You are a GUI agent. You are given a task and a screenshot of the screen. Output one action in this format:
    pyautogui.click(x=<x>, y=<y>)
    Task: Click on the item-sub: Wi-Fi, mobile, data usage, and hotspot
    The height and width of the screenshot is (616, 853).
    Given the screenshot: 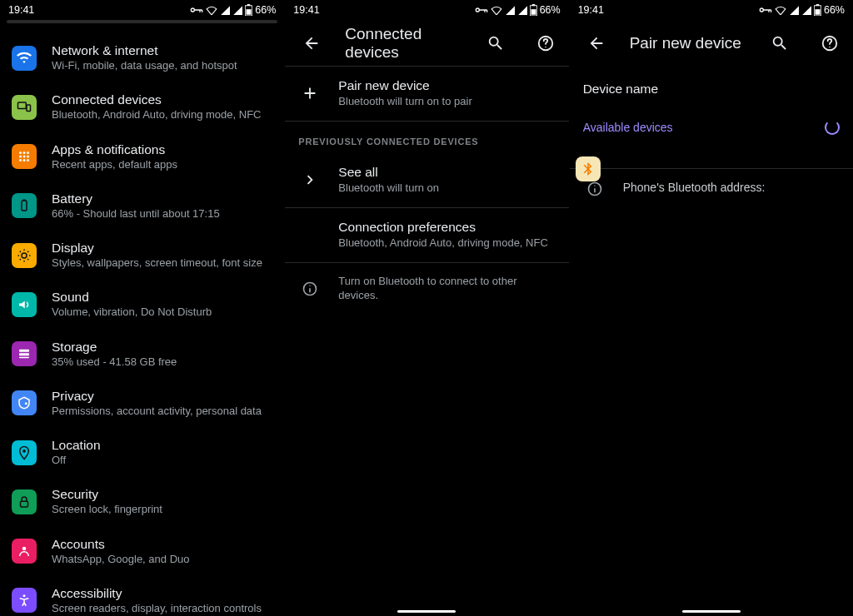 What is the action you would take?
    pyautogui.click(x=145, y=66)
    